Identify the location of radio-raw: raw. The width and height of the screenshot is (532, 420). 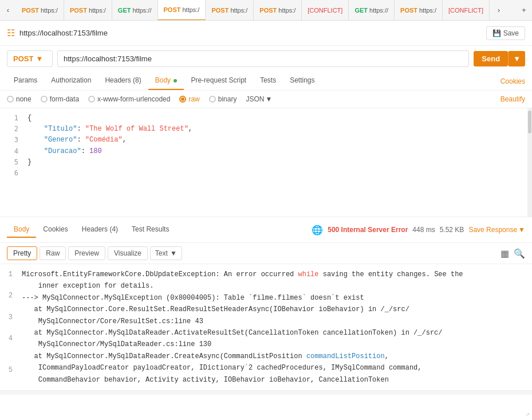
(189, 99).